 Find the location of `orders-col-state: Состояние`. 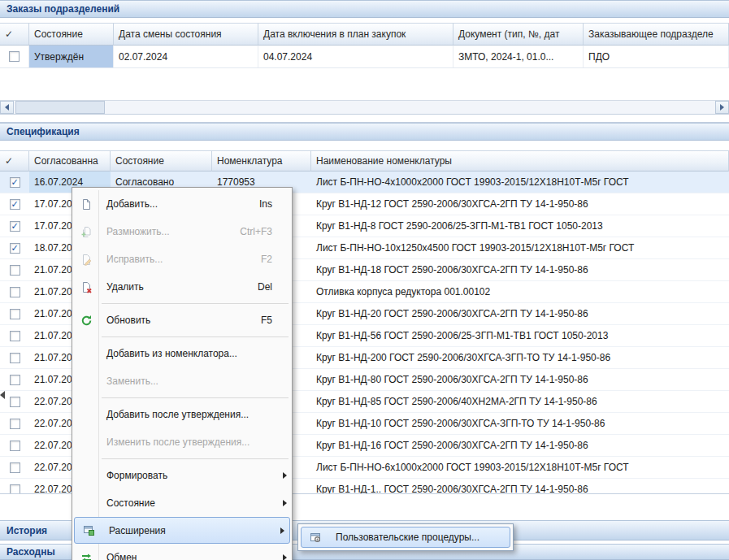

orders-col-state: Состояние is located at coordinates (72, 34).